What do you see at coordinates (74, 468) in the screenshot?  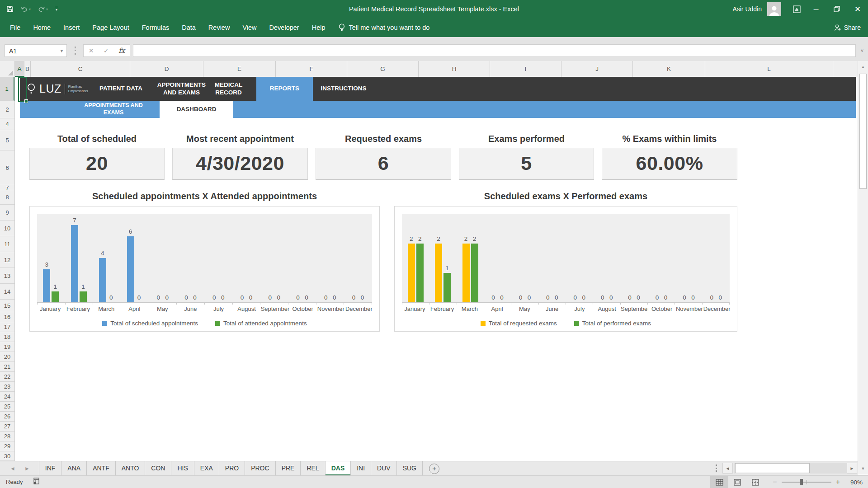 I see `sheet-tab-ana: ANA` at bounding box center [74, 468].